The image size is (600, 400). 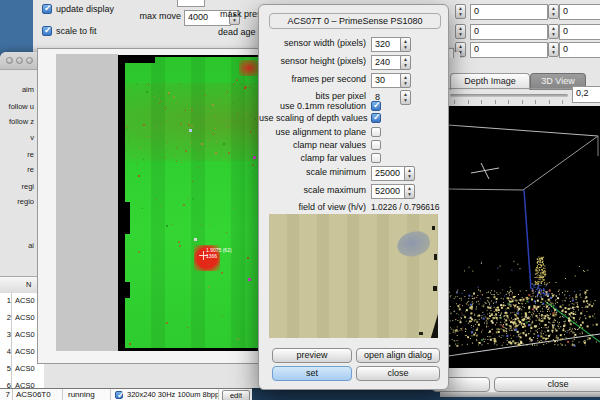 What do you see at coordinates (410, 174) in the screenshot?
I see `scale-min-stepper: ▲▼` at bounding box center [410, 174].